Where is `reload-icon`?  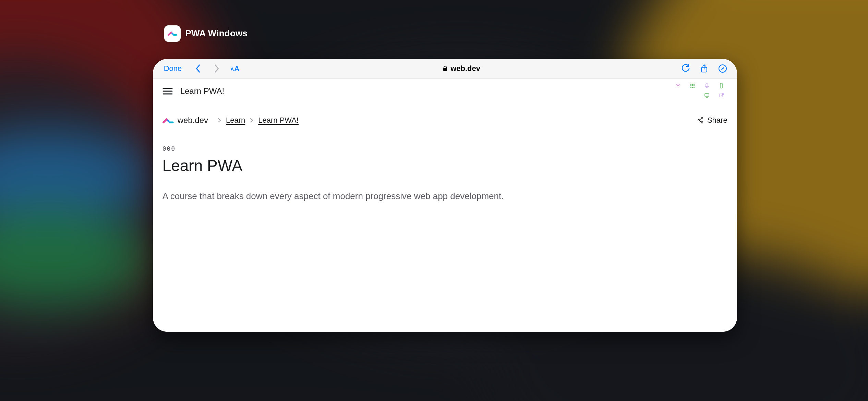
reload-icon is located at coordinates (686, 69).